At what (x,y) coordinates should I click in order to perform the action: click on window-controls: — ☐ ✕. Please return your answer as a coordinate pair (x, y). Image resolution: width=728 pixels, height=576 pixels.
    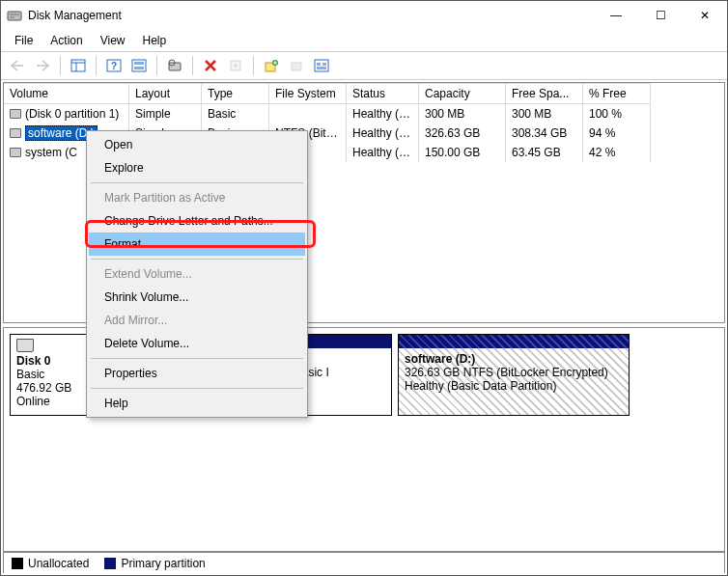
    Looking at the image, I should click on (660, 15).